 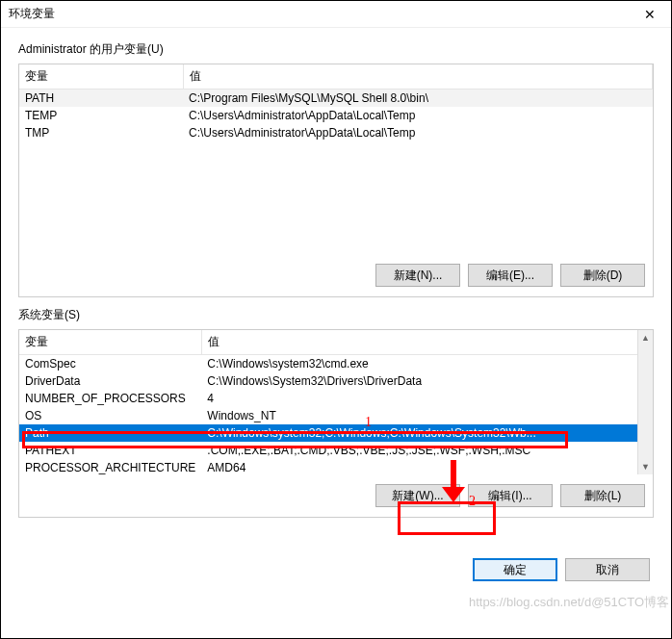 What do you see at coordinates (336, 381) in the screenshot?
I see `table-row: DriverData C:\Windows\System32\Drivers\D…` at bounding box center [336, 381].